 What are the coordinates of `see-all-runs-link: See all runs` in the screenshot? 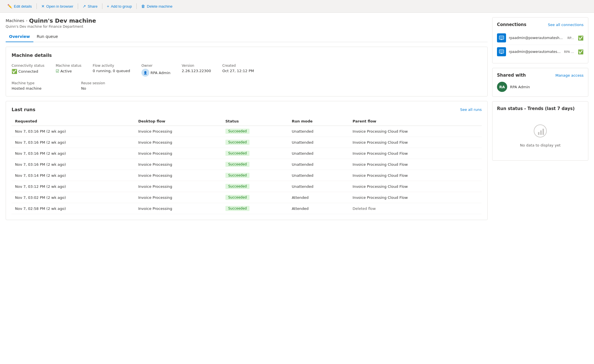 It's located at (471, 110).